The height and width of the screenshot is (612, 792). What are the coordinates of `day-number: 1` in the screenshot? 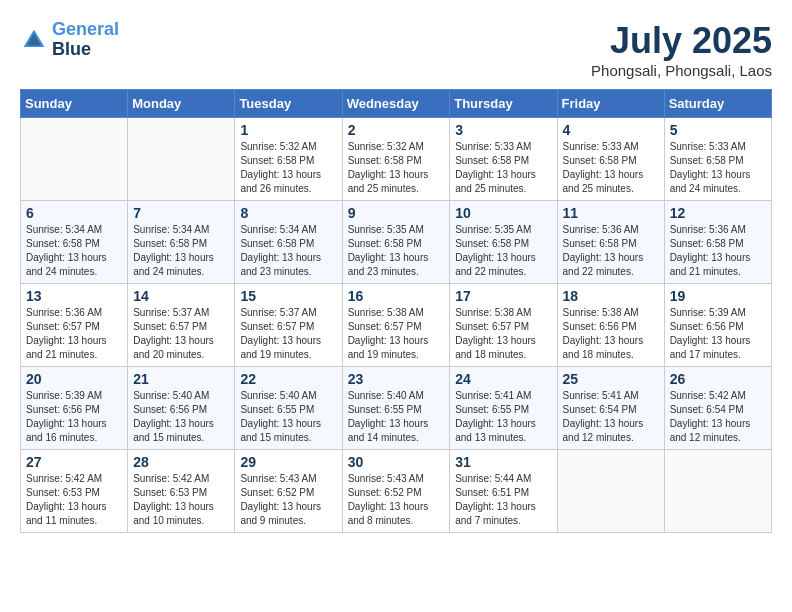 It's located at (288, 130).